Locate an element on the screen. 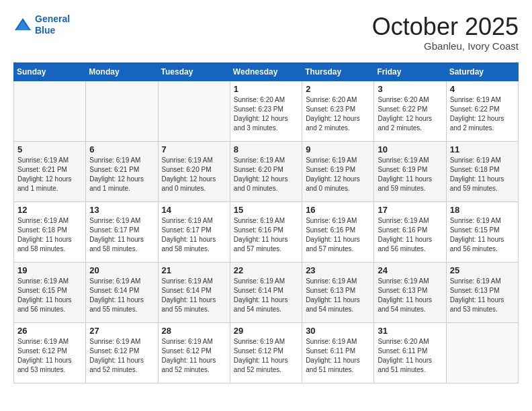 Image resolution: width=532 pixels, height=411 pixels. calendar-cell: 10Sunrise: 6:19 AM Sunset: 6:19 PM Dayli… is located at coordinates (410, 171).